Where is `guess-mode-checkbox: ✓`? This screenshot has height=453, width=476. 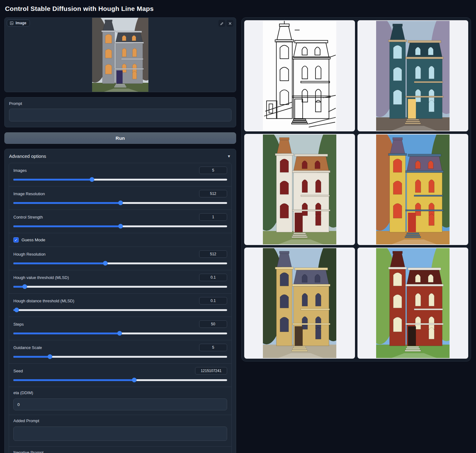
guess-mode-checkbox: ✓ is located at coordinates (16, 240).